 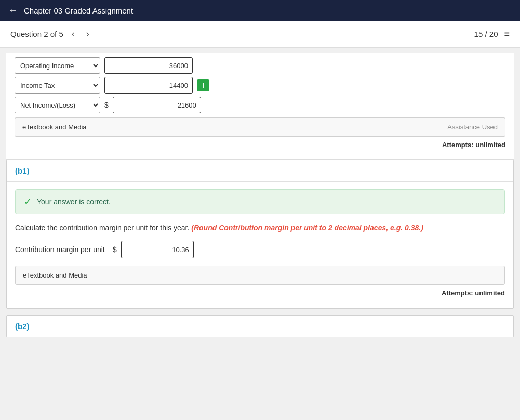 I want to click on b1-label: (b1), so click(x=22, y=170).